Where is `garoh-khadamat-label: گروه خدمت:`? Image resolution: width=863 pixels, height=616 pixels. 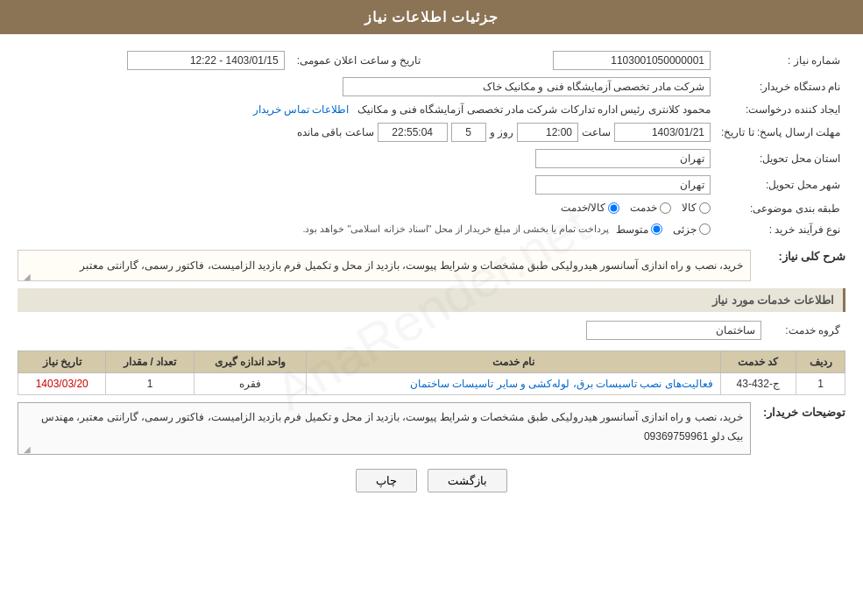 garoh-khadamat-label: گروه خدمت: is located at coordinates (806, 330).